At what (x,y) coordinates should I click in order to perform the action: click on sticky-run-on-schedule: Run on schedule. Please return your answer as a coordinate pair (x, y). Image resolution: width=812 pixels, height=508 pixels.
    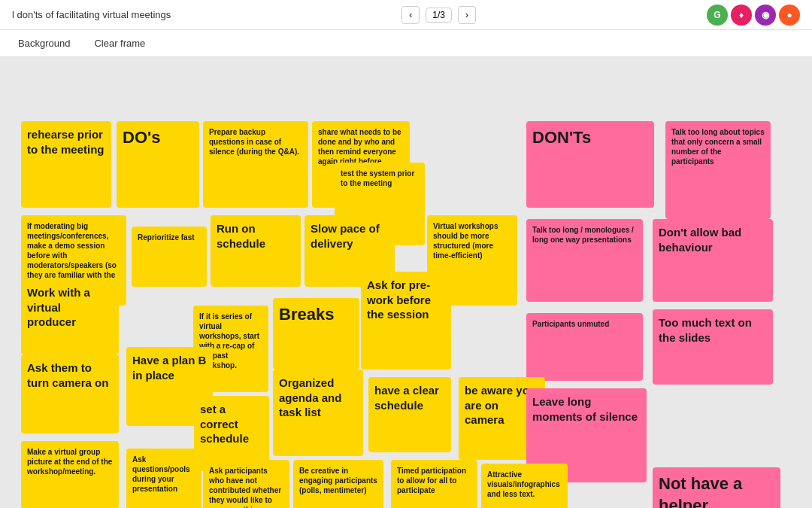
    Looking at the image, I should click on (256, 251).